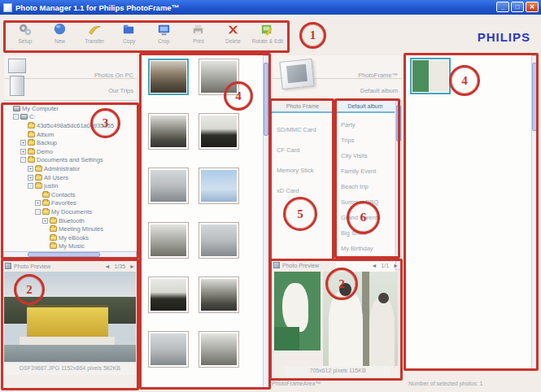 This screenshot has height=392, width=541. What do you see at coordinates (303, 171) in the screenshot?
I see `storage-source-item: Memory Stick` at bounding box center [303, 171].